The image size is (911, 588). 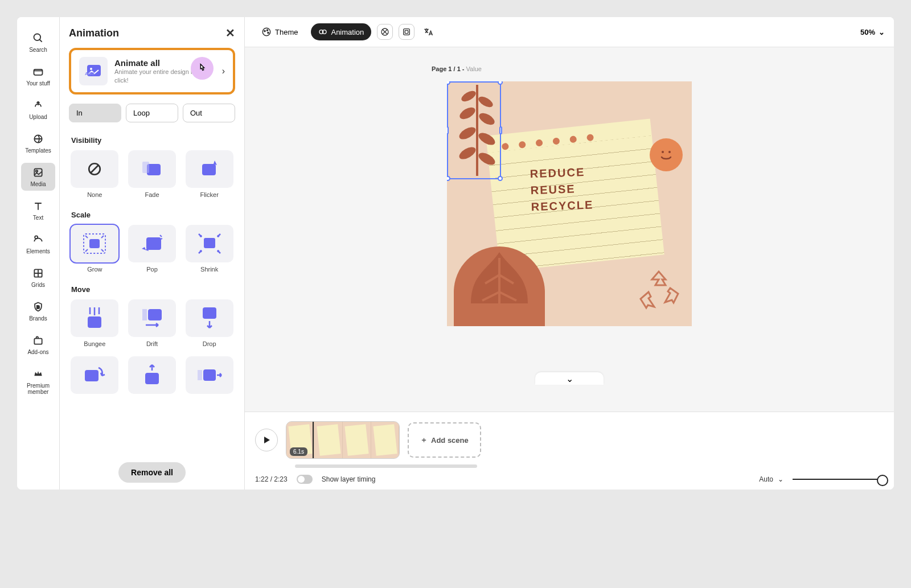 What do you see at coordinates (95, 249) in the screenshot?
I see `preset-grow: Grow` at bounding box center [95, 249].